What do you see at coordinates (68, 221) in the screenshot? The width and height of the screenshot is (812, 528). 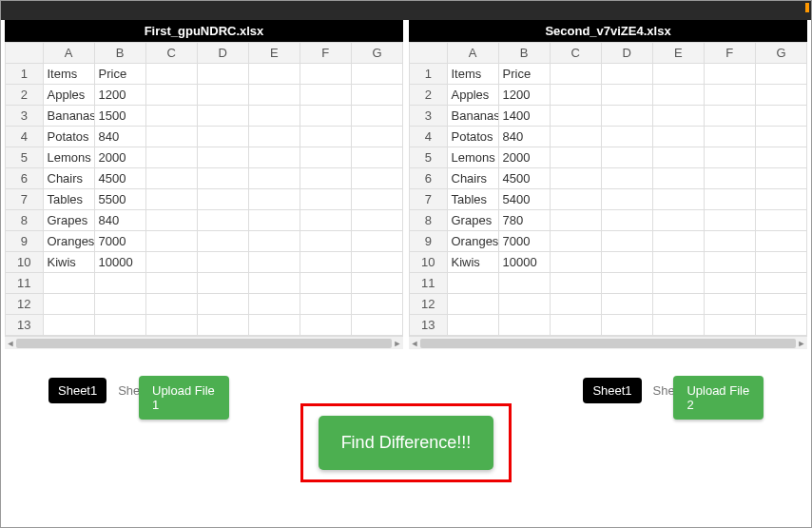 I see `cell: Grapes` at bounding box center [68, 221].